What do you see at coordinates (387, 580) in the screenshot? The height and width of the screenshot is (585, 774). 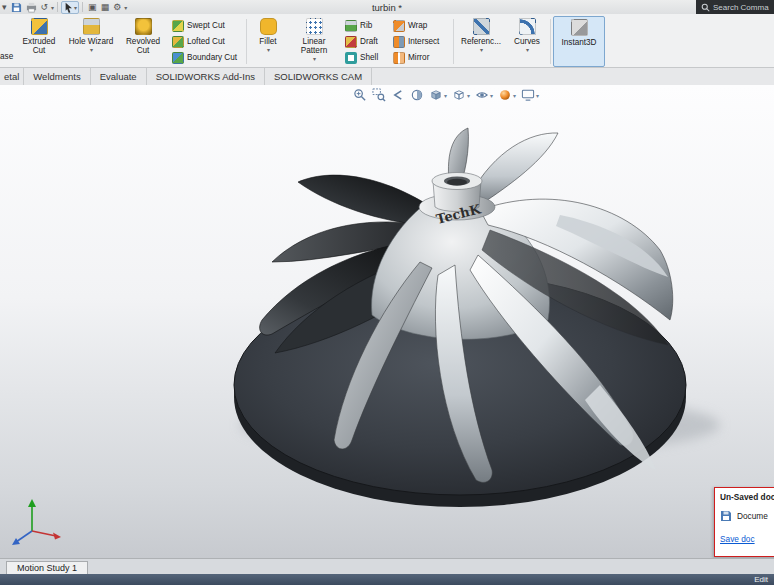 I see `status-bar: Edit` at bounding box center [387, 580].